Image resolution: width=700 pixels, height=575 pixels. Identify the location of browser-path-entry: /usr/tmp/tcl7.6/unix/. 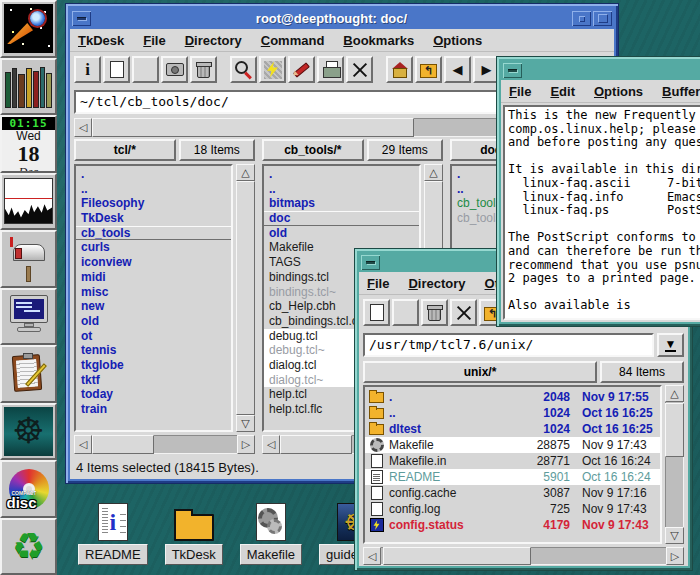
(508, 345).